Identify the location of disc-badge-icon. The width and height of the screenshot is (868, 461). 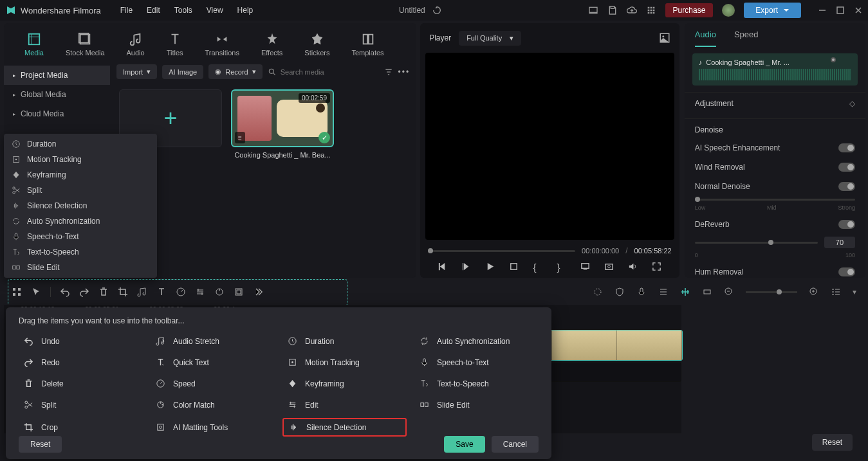
(728, 10).